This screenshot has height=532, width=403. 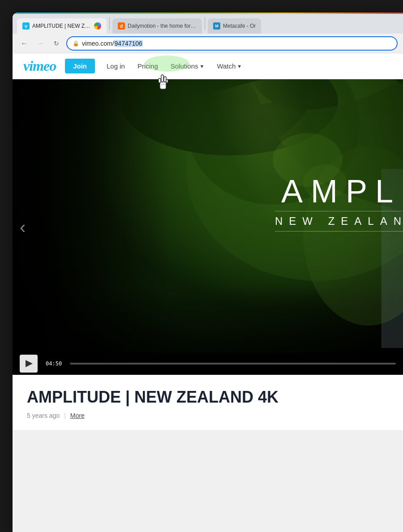 What do you see at coordinates (39, 66) in the screenshot?
I see `vimeo-logo: vimeo` at bounding box center [39, 66].